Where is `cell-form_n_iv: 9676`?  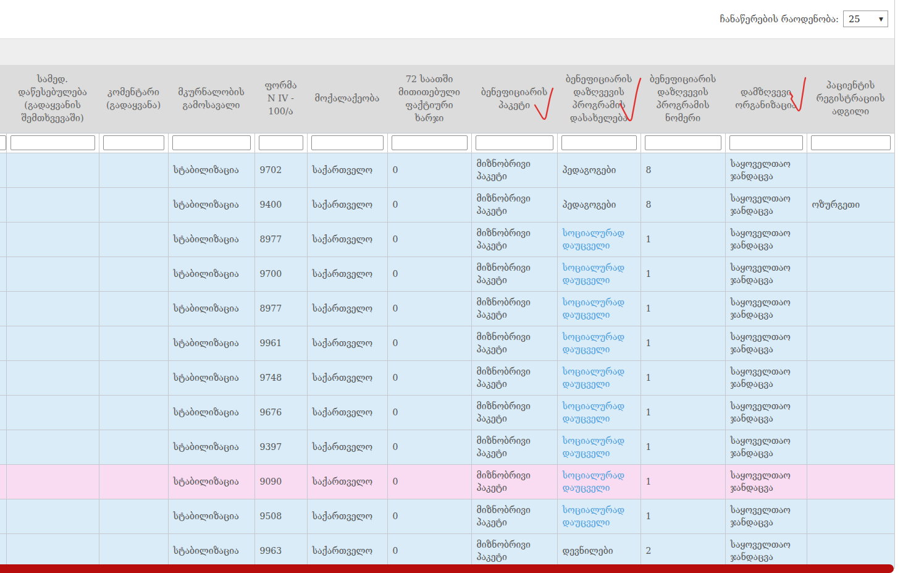
cell-form_n_iv: 9676 is located at coordinates (280, 412).